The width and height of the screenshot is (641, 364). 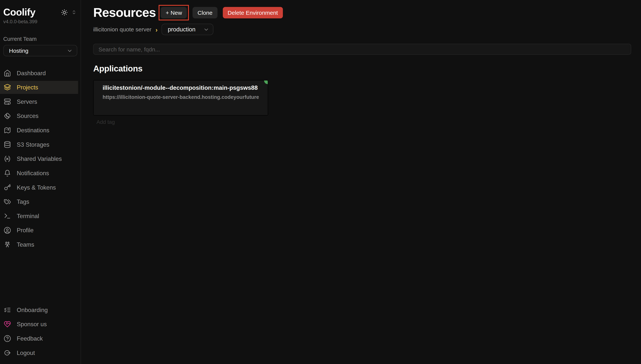 What do you see at coordinates (7, 73) in the screenshot?
I see `home-icon` at bounding box center [7, 73].